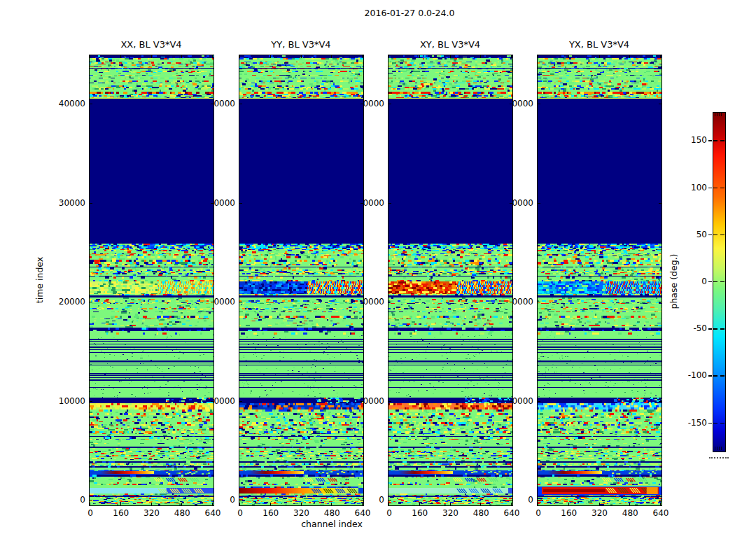 The image size is (735, 560). Describe the element at coordinates (599, 280) in the screenshot. I see `heatmap-canvas-yx` at that location.